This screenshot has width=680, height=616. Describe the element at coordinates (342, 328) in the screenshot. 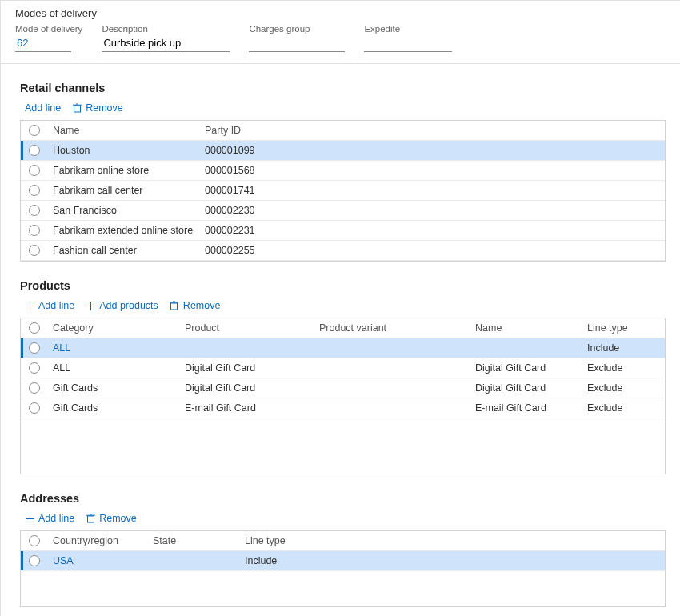

I see `products-header: Category Product Product variant Name Li…` at that location.